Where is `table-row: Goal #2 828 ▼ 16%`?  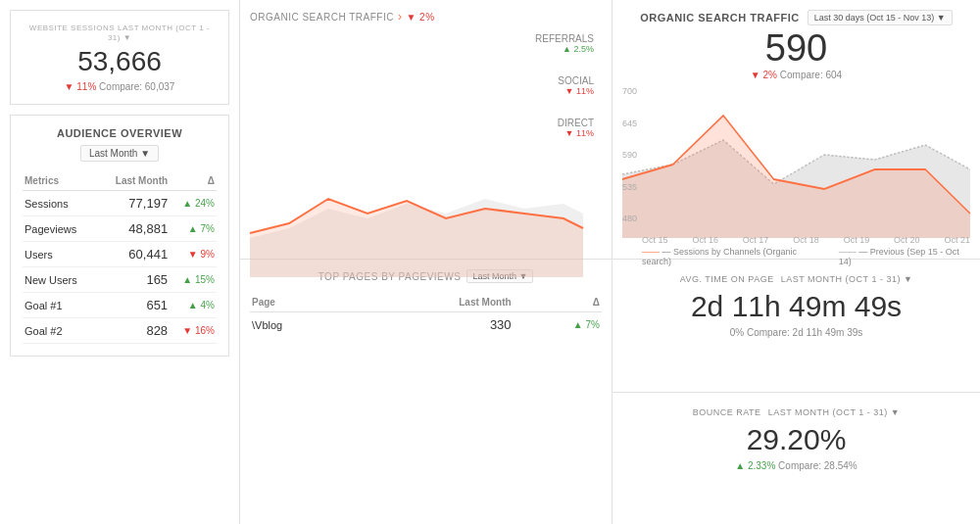
table-row: Goal #2 828 ▼ 16% is located at coordinates (120, 331).